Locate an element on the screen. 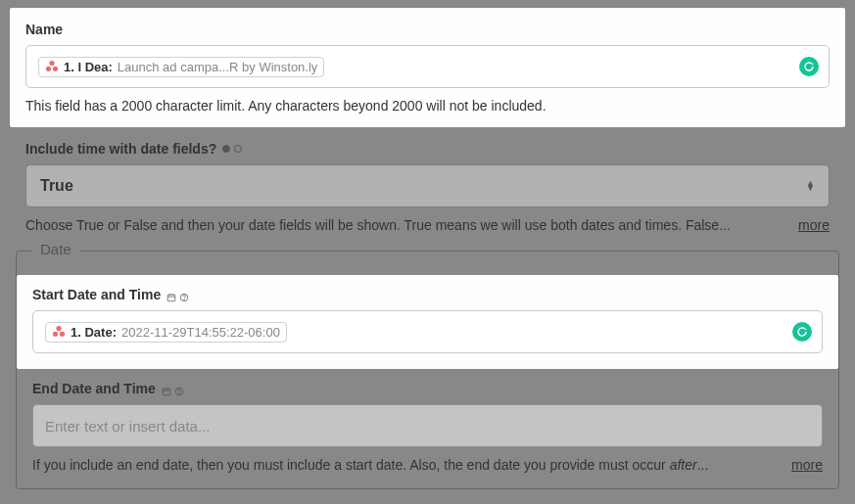 The height and width of the screenshot is (504, 855). radio-filled-icon is located at coordinates (226, 149).